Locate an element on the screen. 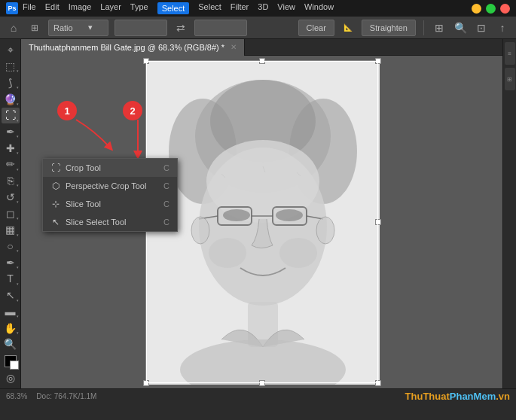  home-icon: ⌂ is located at coordinates (14, 28).